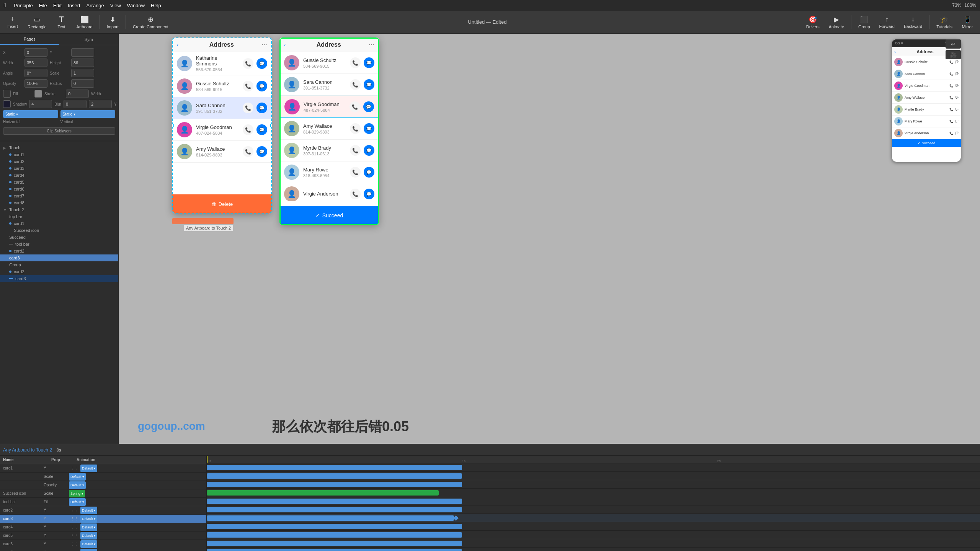 The width and height of the screenshot is (980, 551). What do you see at coordinates (59, 258) in the screenshot?
I see `layer-c3b: card3` at bounding box center [59, 258].